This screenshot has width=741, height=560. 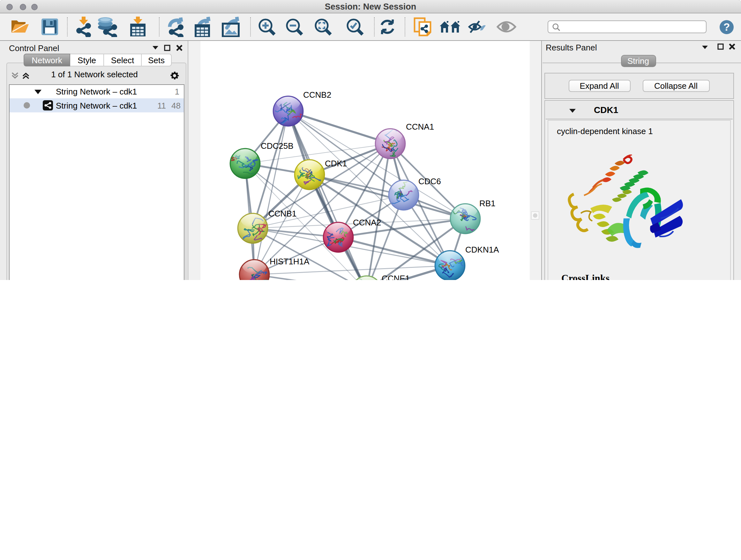 What do you see at coordinates (482, 250) in the screenshot?
I see `svg-text: CDKN1A` at bounding box center [482, 250].